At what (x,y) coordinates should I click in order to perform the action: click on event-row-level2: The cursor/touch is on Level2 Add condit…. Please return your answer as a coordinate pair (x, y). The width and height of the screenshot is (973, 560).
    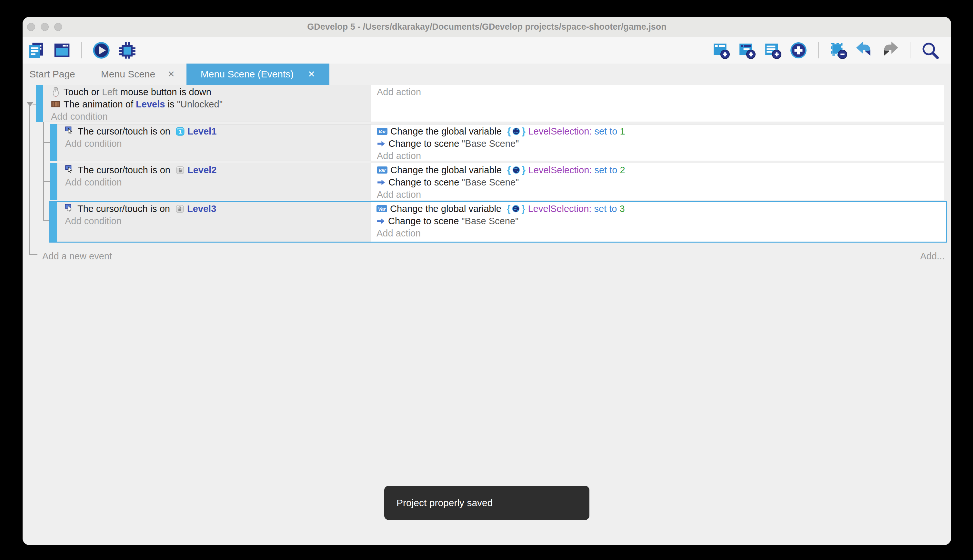
    Looking at the image, I should click on (497, 182).